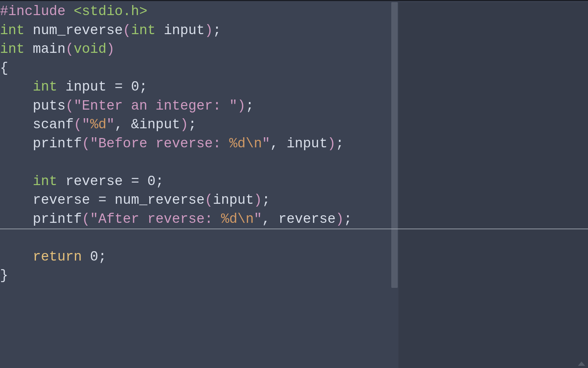  What do you see at coordinates (195, 12) in the screenshot?
I see `code-line-1: #include <stdio.h>` at bounding box center [195, 12].